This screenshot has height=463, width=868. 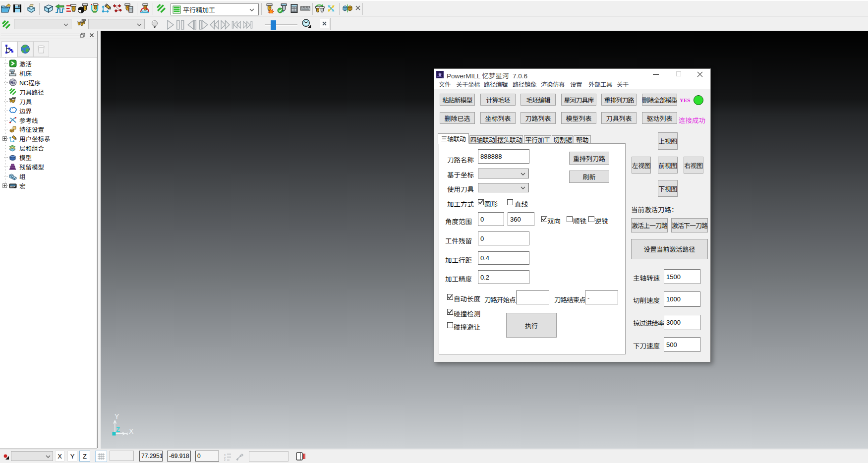 What do you see at coordinates (131, 431) in the screenshot?
I see `svg-text: X` at bounding box center [131, 431].